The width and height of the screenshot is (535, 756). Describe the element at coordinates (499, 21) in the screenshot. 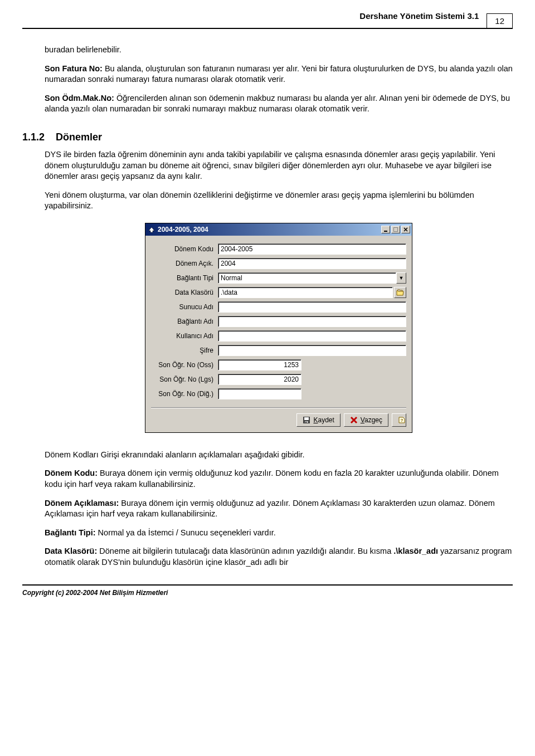

I see `page-number: 12` at that location.